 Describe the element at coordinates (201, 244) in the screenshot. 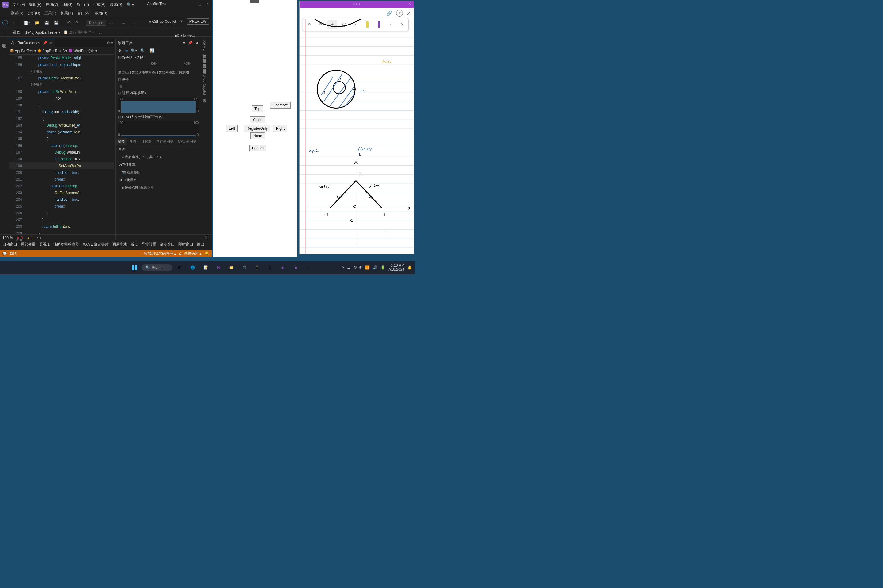

I see `bottom-tab: 输出` at that location.